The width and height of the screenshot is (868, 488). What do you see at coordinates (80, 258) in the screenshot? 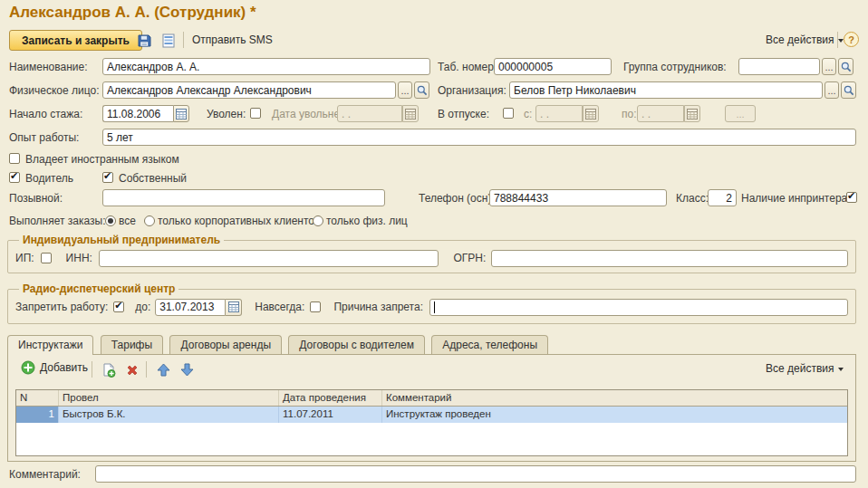
I see `inn-label: ИНН:` at bounding box center [80, 258].